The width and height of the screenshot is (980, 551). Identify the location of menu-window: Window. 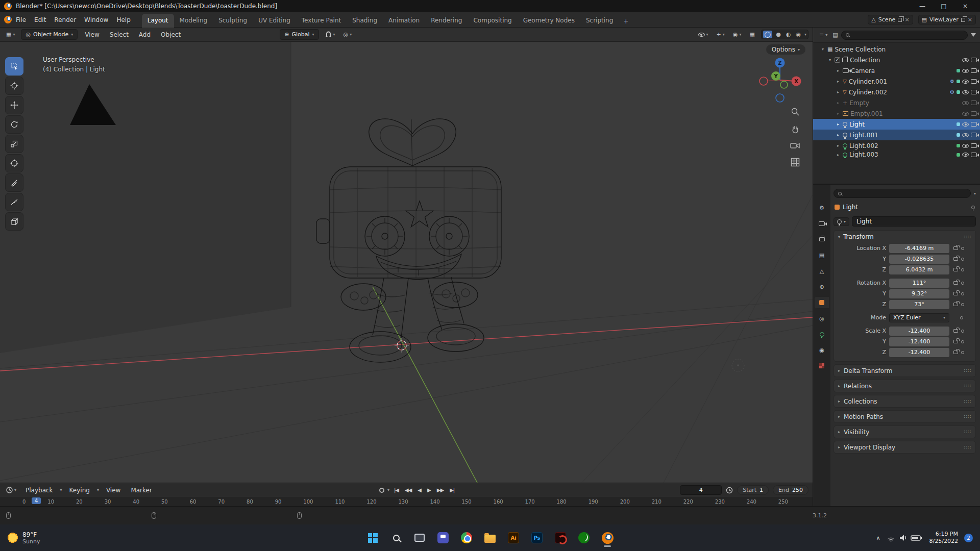
(96, 20).